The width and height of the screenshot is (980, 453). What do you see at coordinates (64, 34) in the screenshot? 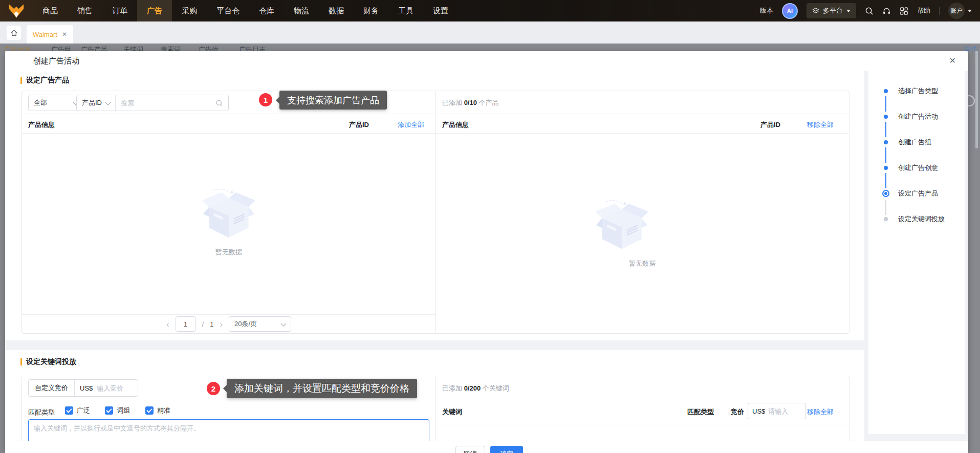
I see `close-tab-icon: ✕` at bounding box center [64, 34].